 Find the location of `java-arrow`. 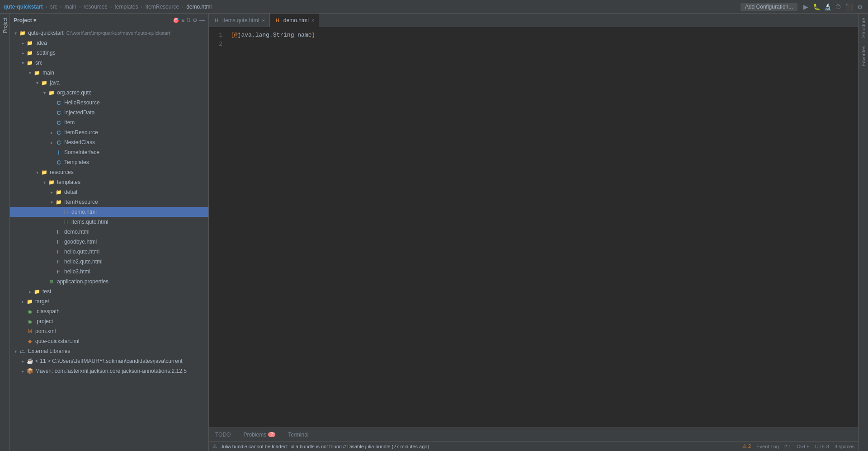

java-arrow is located at coordinates (37, 83).